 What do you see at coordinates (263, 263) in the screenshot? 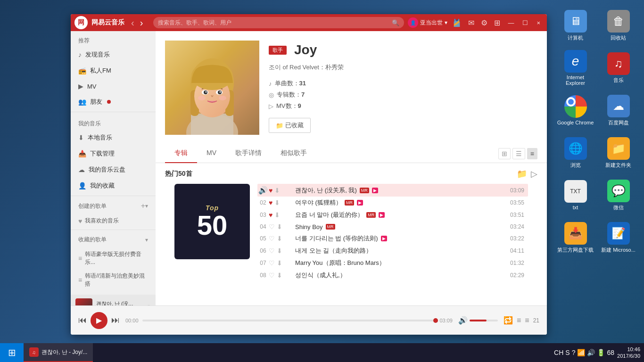
I see `song-num-07: 07` at bounding box center [263, 263].